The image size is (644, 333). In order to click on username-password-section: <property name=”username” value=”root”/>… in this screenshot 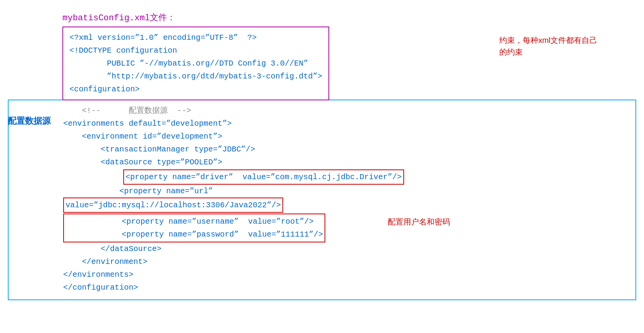, I will do `click(194, 228)`.